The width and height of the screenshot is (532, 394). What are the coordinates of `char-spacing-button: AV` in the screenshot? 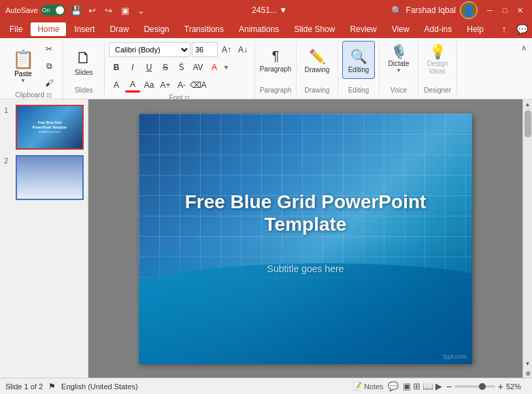 It's located at (198, 67).